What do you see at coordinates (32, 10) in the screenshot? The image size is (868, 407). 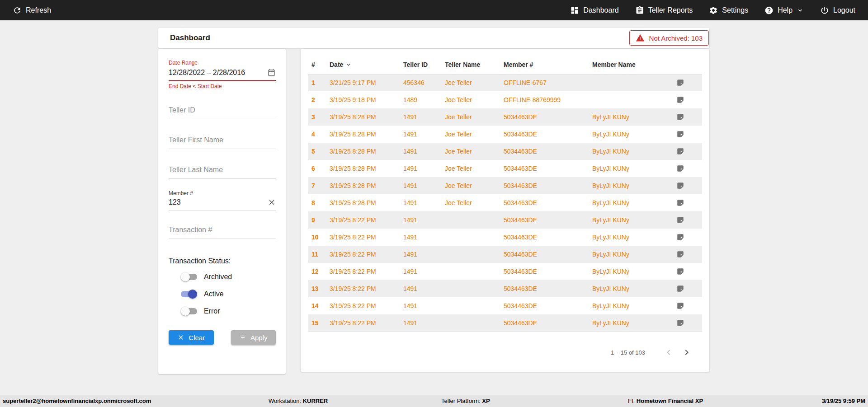 I see `refresh-button: Refresh` at bounding box center [32, 10].